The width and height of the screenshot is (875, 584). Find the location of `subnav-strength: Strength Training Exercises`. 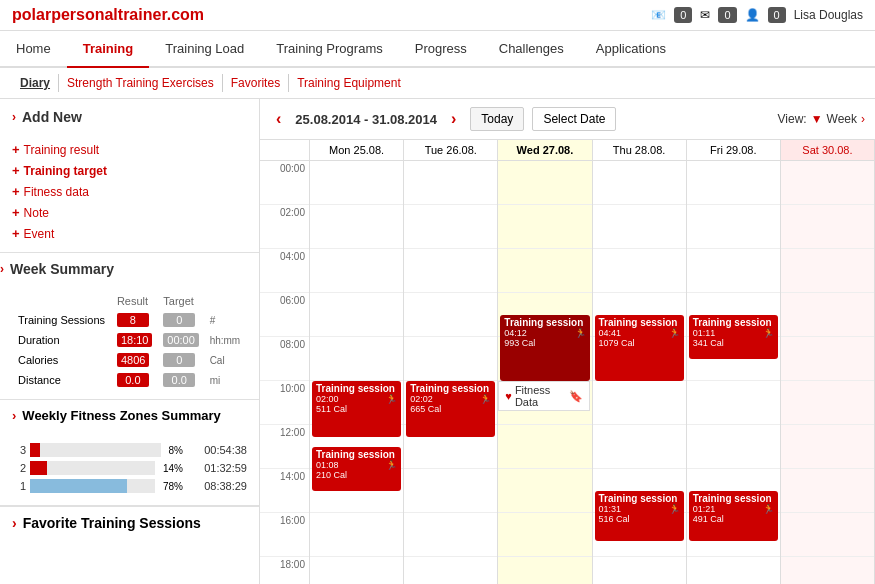

subnav-strength: Strength Training Exercises is located at coordinates (141, 83).